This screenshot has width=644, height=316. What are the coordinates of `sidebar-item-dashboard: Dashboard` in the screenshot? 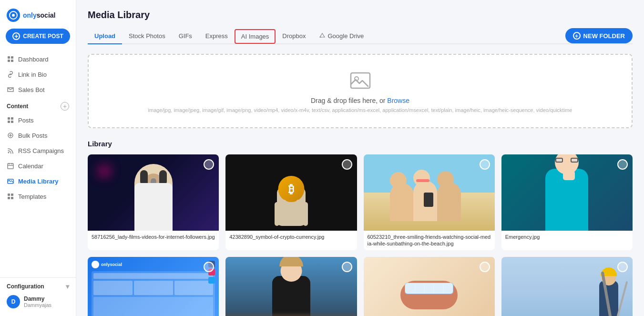 It's located at (38, 59).